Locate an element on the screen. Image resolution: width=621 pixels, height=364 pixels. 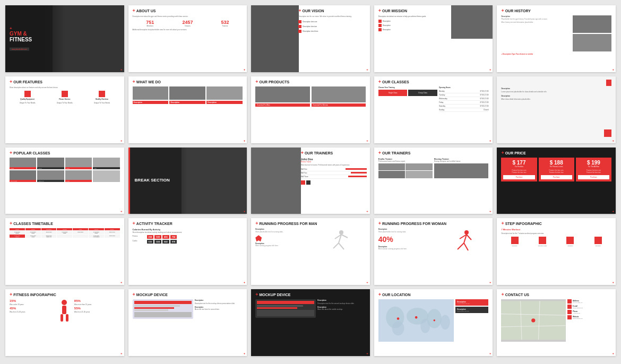
activity-row2: Cardio 115 324 642 976 is located at coordinates (188, 242).